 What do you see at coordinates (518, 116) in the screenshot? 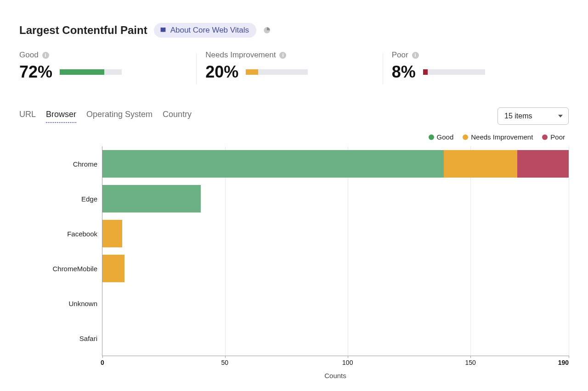
I see `items-select-label: 15 items` at bounding box center [518, 116].